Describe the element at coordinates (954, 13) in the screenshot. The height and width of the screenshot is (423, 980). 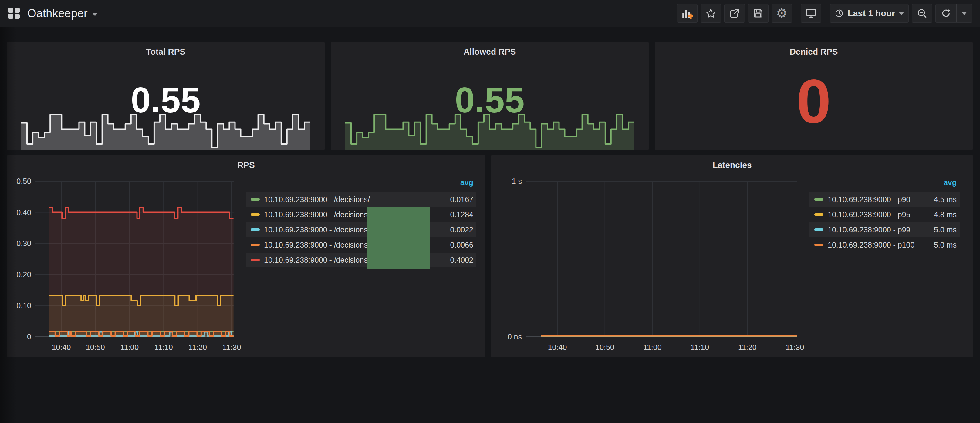
I see `refresh-split-button` at that location.